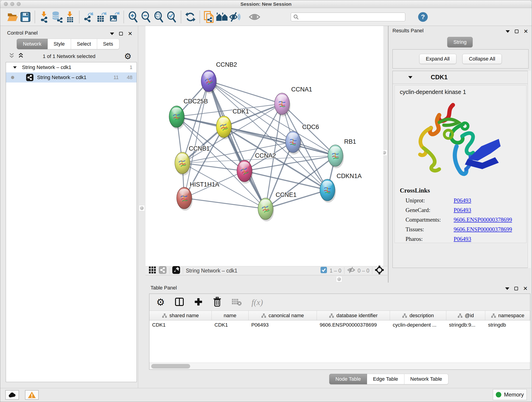  I want to click on hide-selected-icon, so click(235, 17).